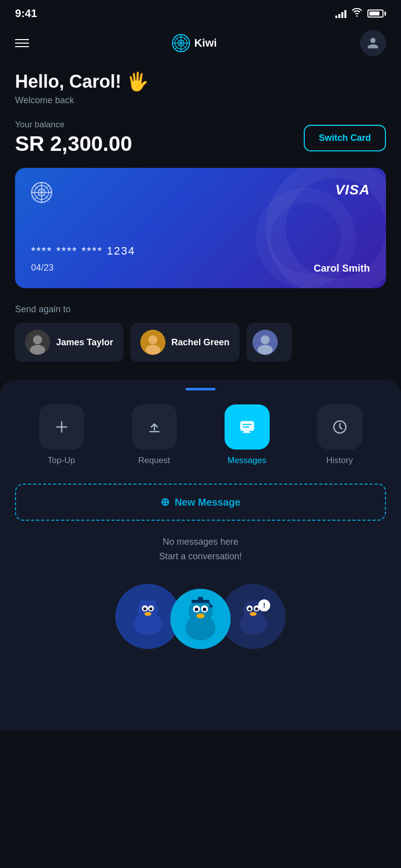 This screenshot has height=868, width=401. Describe the element at coordinates (74, 138) in the screenshot. I see `balance-section: Your balance SR 2,300.00` at that location.